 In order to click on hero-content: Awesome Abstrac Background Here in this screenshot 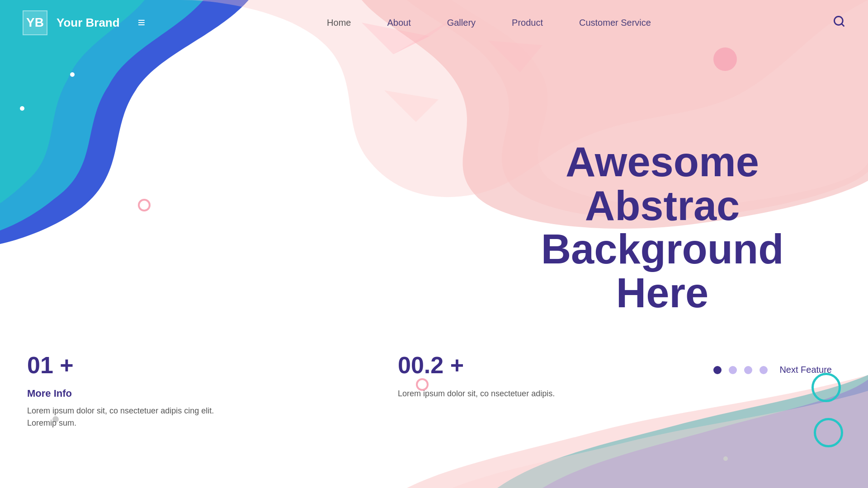, I will do `click(662, 227)`.